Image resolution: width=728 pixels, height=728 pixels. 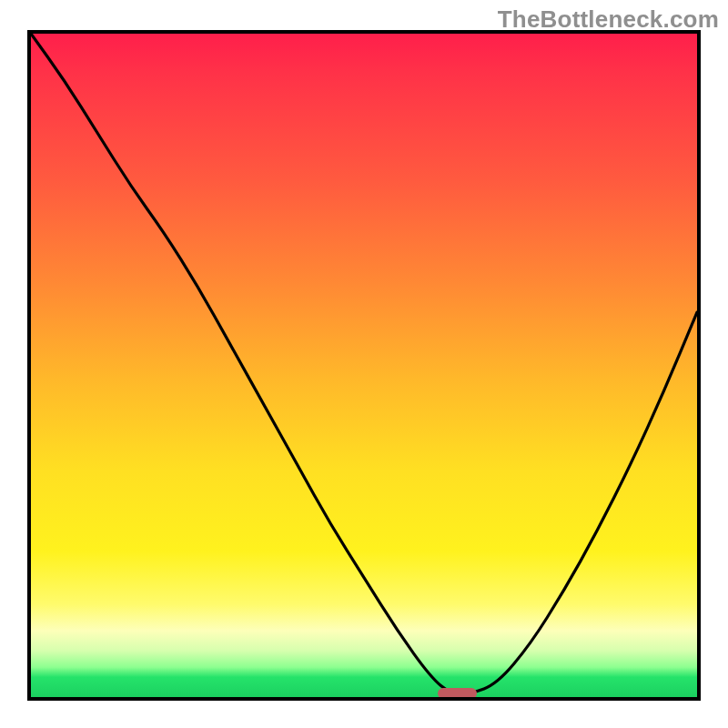 I want to click on trough-marker, so click(x=458, y=693).